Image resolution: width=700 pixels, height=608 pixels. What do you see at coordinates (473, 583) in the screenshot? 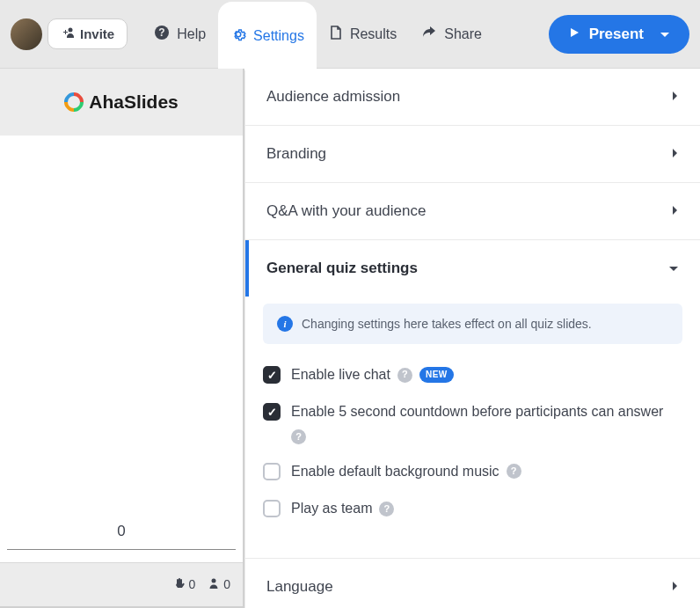
I see `section-language: Language` at bounding box center [473, 583].